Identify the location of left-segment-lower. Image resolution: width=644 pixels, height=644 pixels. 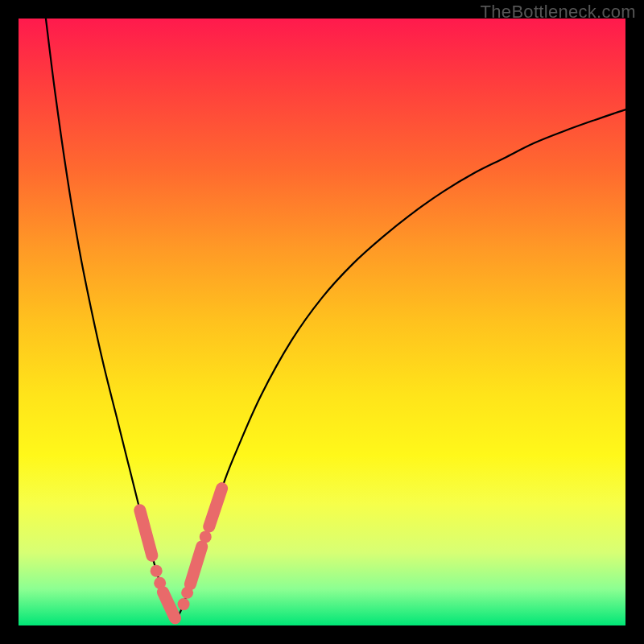
(169, 605).